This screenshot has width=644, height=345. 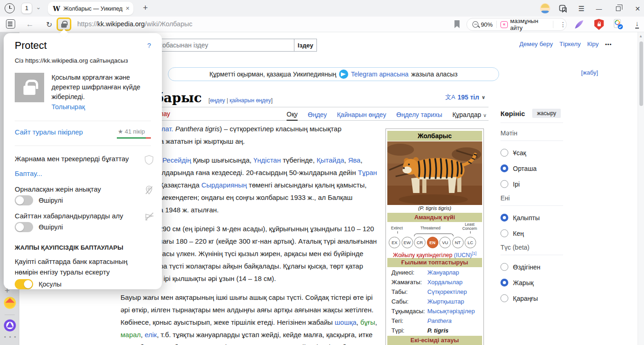 I want to click on history-clock-icon, so click(x=10, y=8).